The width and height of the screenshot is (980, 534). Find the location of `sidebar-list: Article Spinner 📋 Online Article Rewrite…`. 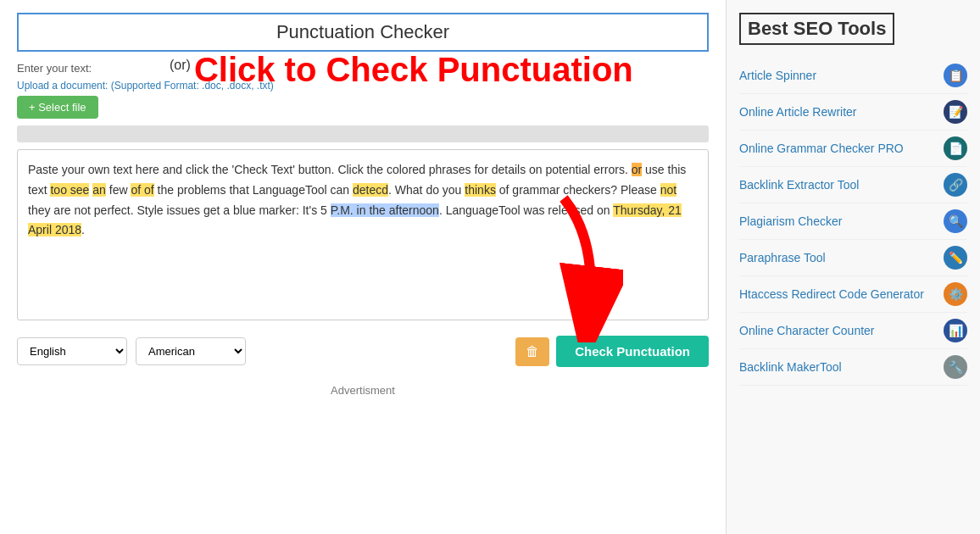

sidebar-list: Article Spinner 📋 Online Article Rewrite… is located at coordinates (853, 222).